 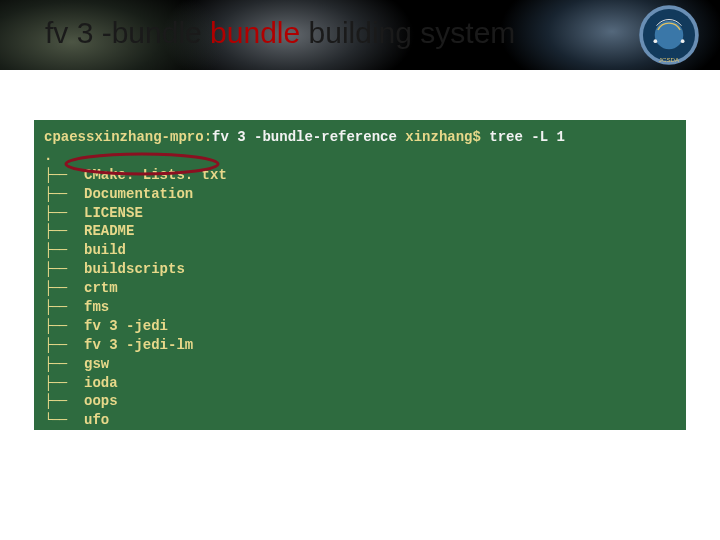 I want to click on slide-header: fv 3 -bundle bundle building system JCSD…, so click(x=360, y=35).